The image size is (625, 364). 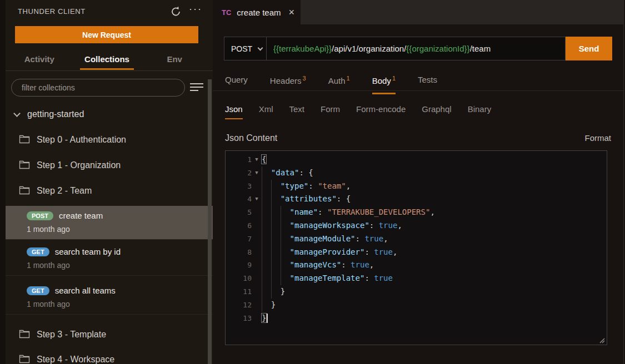 I want to click on request-search-all-teams: GETsearch all teams1 month ago, so click(x=109, y=297).